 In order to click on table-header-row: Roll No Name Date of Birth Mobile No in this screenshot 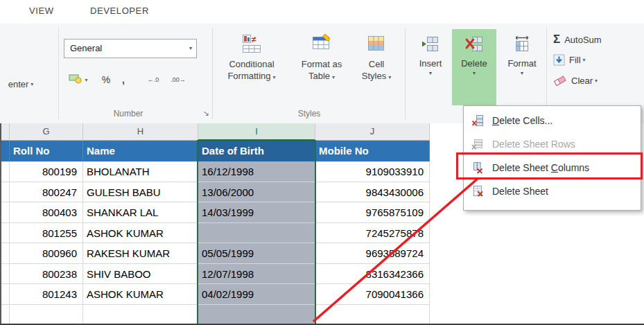, I will do `click(215, 151)`.